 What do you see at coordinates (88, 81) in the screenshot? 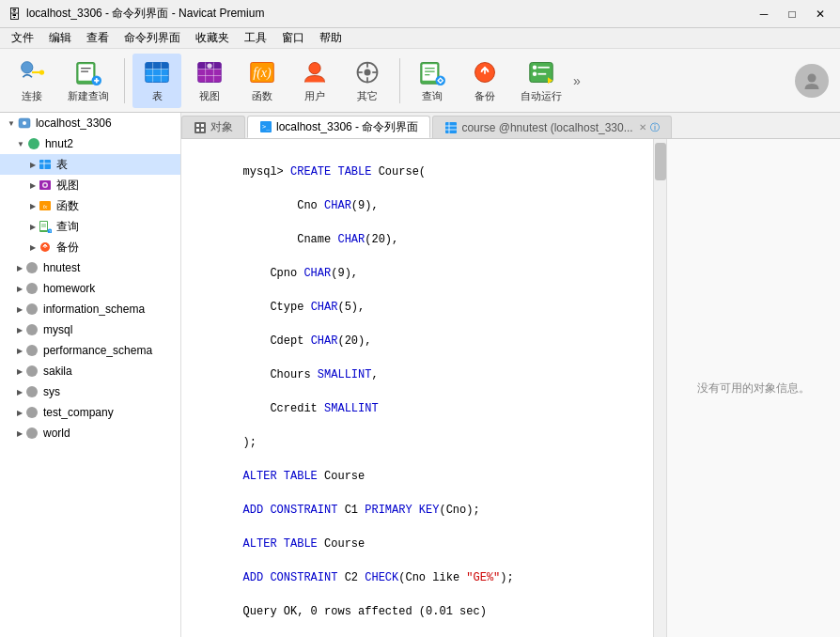
I see `new-query-button: 新建查询` at bounding box center [88, 81].